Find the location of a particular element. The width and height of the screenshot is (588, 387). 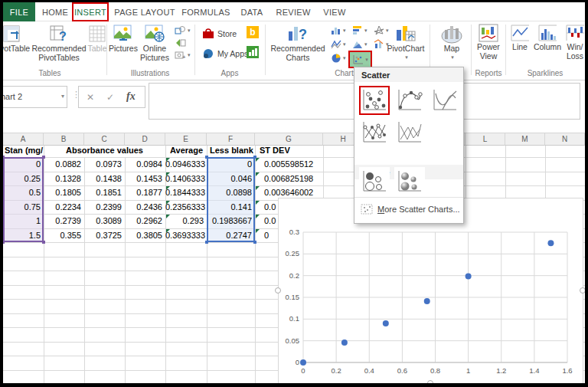

cell: 0.1438 is located at coordinates (104, 179).